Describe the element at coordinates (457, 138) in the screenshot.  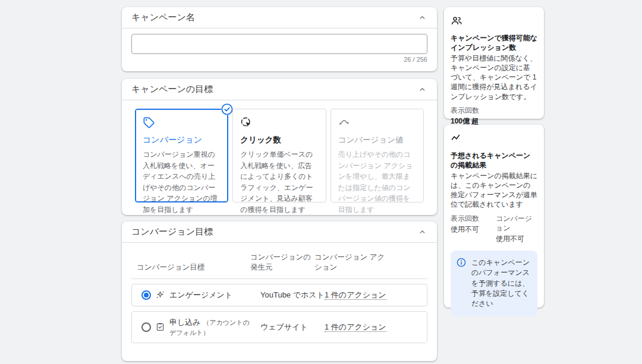
I see `trend-icon` at that location.